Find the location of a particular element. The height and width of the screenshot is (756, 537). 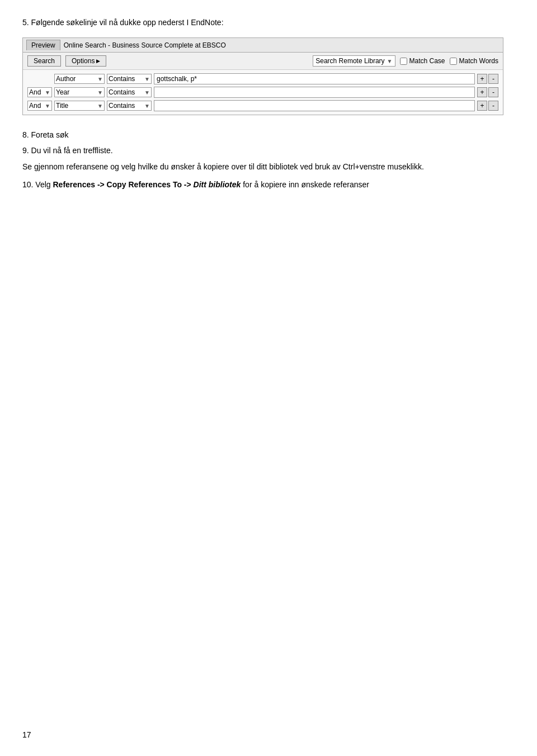

search-button: Search is located at coordinates (44, 61).